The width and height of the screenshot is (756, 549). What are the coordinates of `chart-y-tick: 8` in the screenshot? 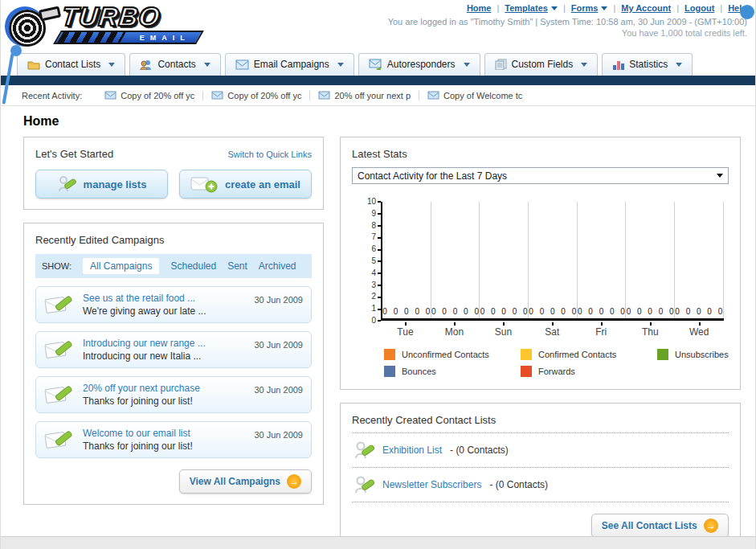 It's located at (370, 226).